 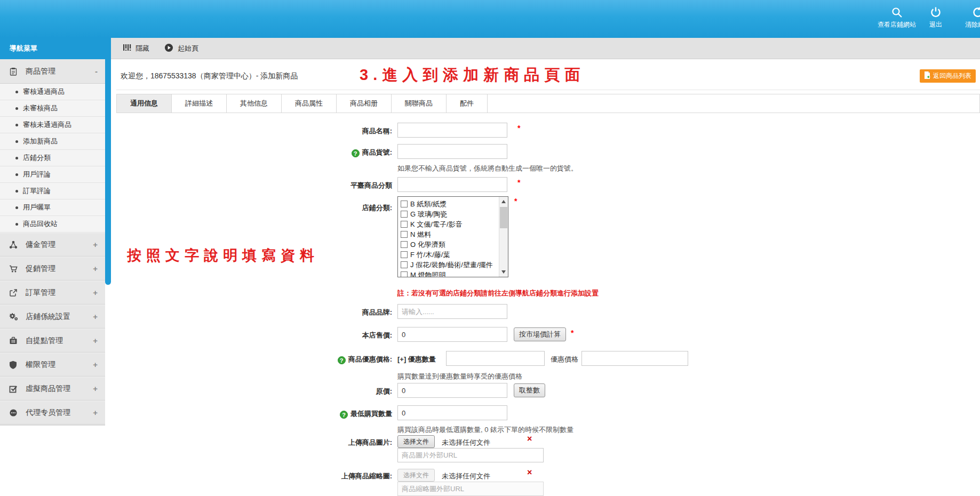 I want to click on clear-cache-button: 清除緩存, so click(x=968, y=18).